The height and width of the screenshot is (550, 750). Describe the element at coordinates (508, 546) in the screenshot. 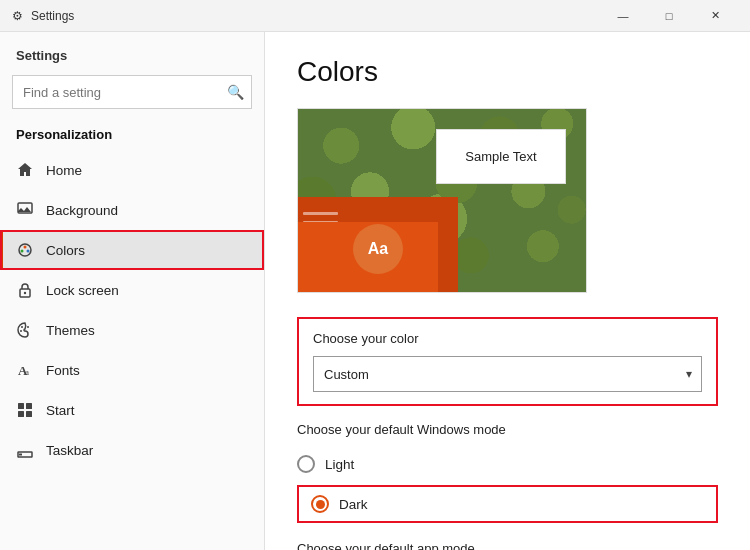

I see `app-mode-section: Choose your default app mode` at that location.